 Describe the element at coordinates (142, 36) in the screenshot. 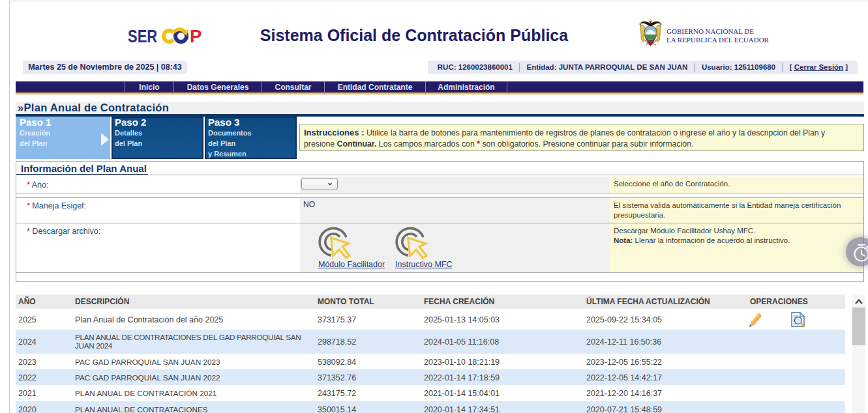

I see `svg-text: SER` at that location.